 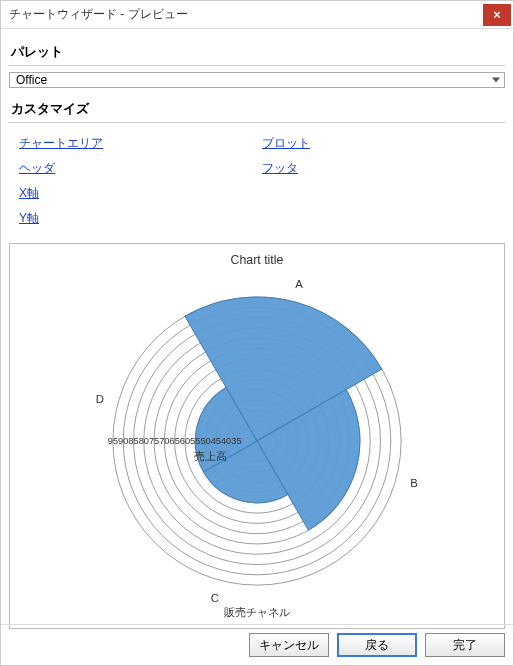 What do you see at coordinates (175, 441) in the screenshot?
I see `svg-text: 65` at bounding box center [175, 441].